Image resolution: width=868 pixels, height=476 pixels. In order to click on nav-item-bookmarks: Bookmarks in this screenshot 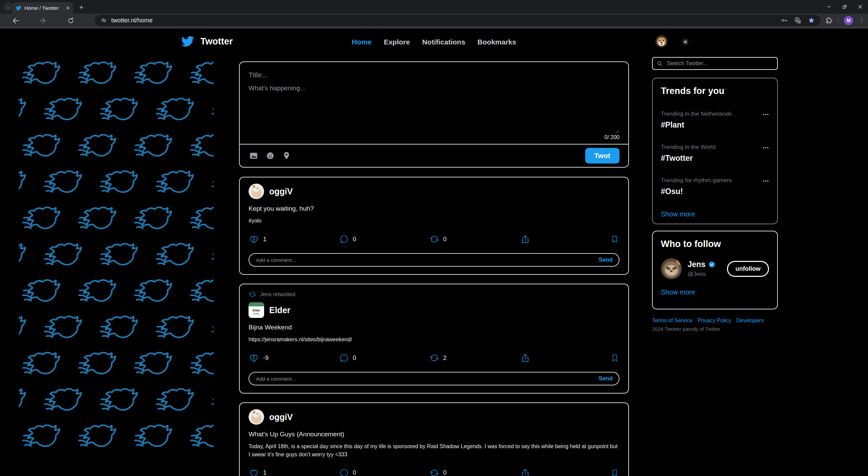, I will do `click(497, 42)`.